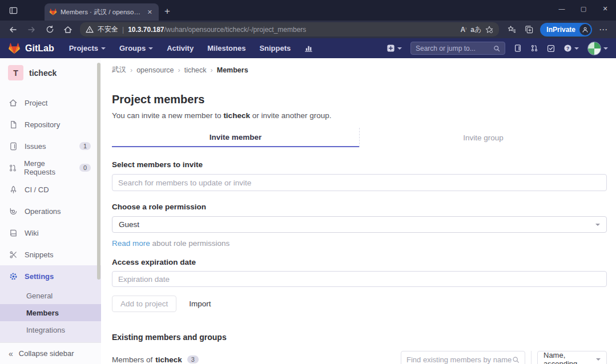 The image size is (616, 364). Describe the element at coordinates (108, 30) in the screenshot. I see `security-label: 不安全` at that location.